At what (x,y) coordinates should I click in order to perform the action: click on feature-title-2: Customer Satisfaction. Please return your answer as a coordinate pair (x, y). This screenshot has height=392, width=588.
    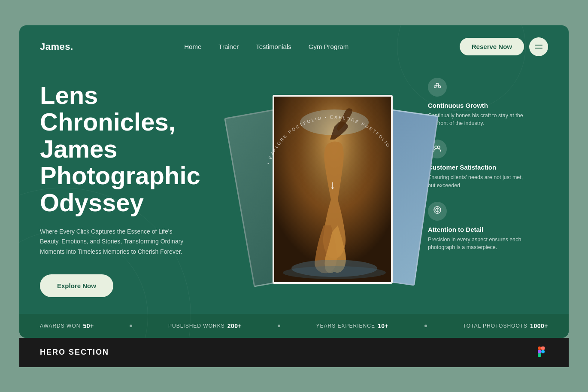
    Looking at the image, I should click on (488, 167).